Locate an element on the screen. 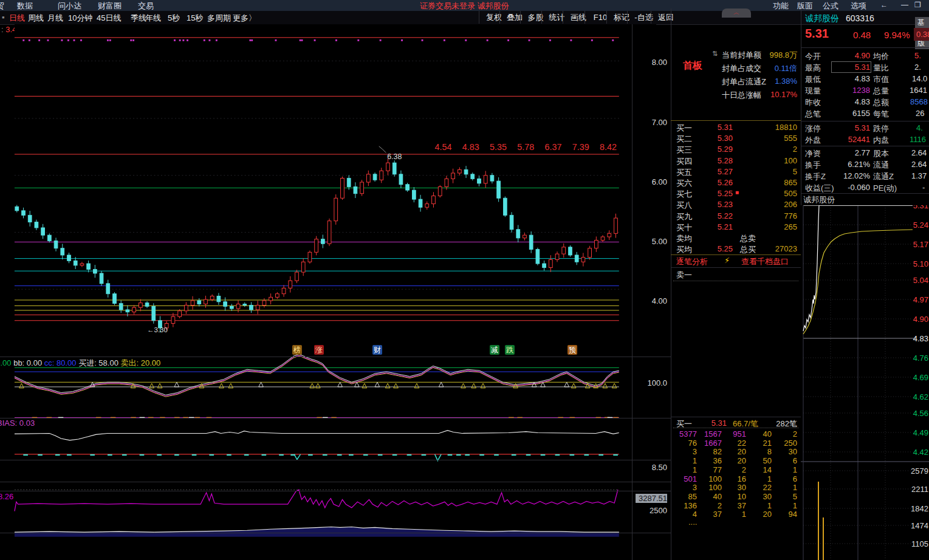 The height and width of the screenshot is (560, 929). bid-row-5: 买五5.275 is located at coordinates (736, 172).